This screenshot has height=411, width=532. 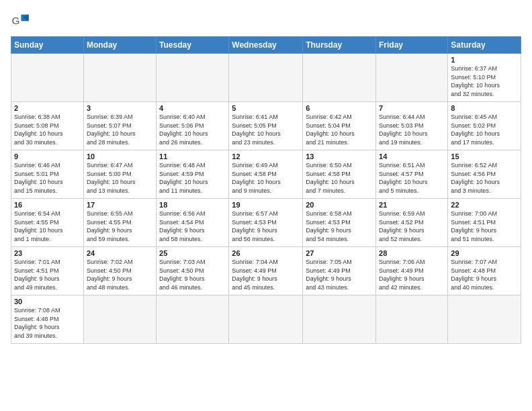 What do you see at coordinates (120, 175) in the screenshot?
I see `calendar-cell: 10Sunrise: 6:47 AM Sunset: 5:00 PM Dayli…` at bounding box center [120, 175].